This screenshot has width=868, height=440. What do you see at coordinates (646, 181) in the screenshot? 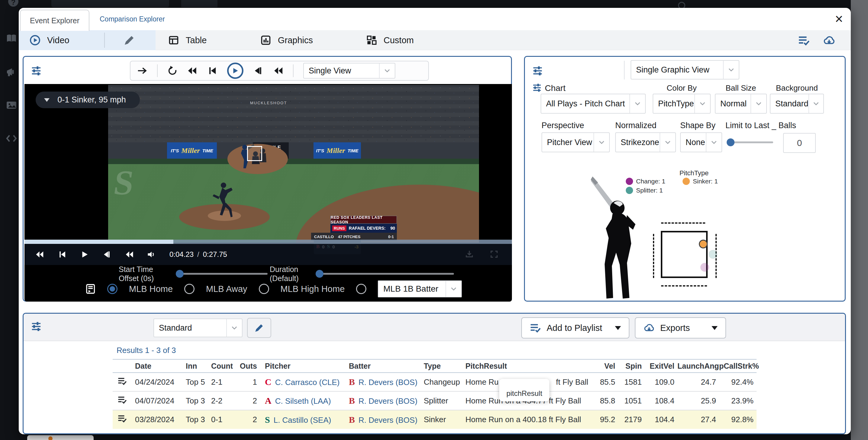
I see `legend-item-change: Change: 1` at bounding box center [646, 181].